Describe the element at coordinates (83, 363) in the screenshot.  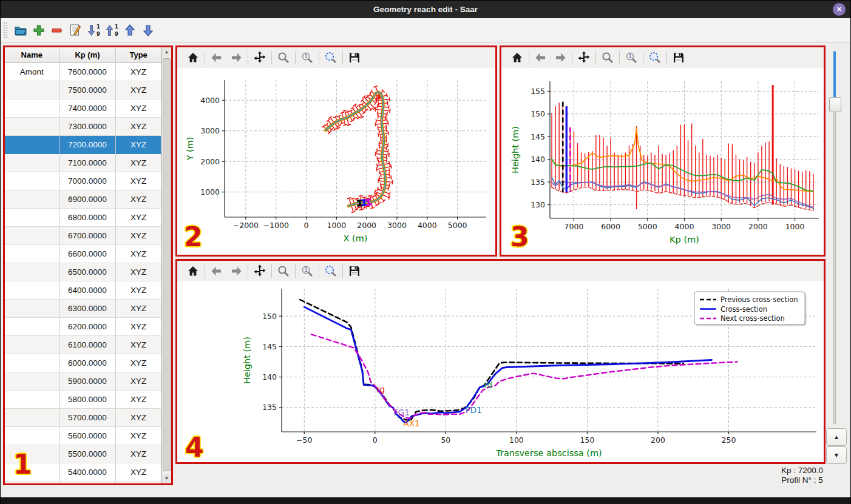
I see `table-row: 6000.0000XYZ` at that location.